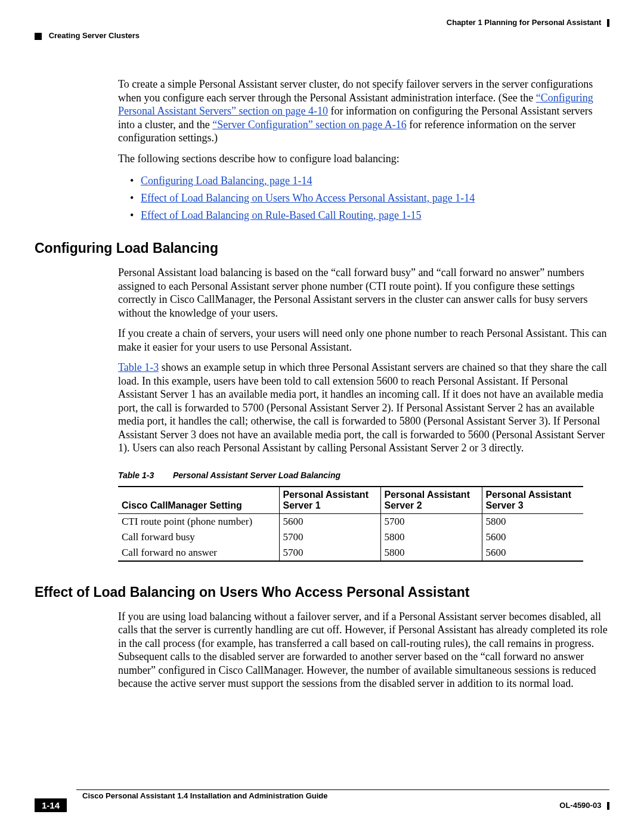 This screenshot has width=644, height=833. Describe the element at coordinates (431, 500) in the screenshot. I see `th-server2: Personal Assistant Server 2` at that location.